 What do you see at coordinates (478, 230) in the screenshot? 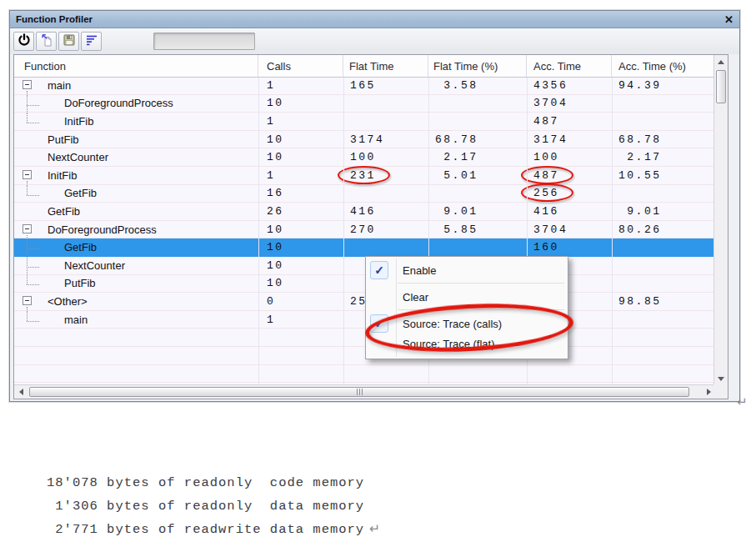
I see `cell-flat-pct: 5.85` at bounding box center [478, 230].